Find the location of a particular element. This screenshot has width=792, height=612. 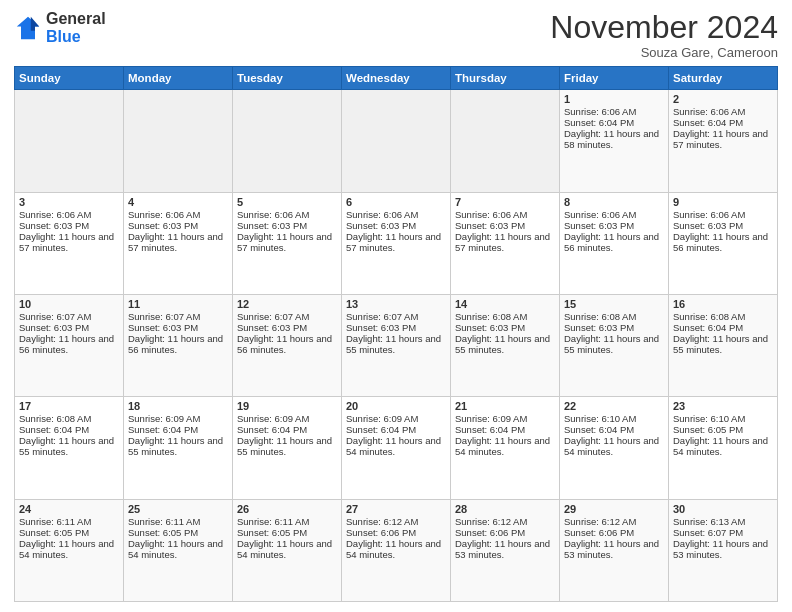

day-info: Sunset: 6:07 PM is located at coordinates (723, 532).